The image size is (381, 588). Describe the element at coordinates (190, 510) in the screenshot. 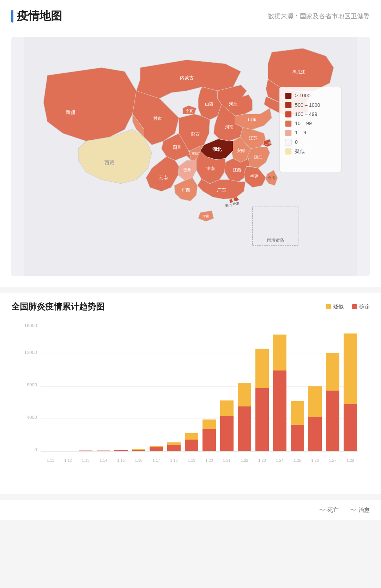

I see `footer: 〜 死亡 〜 治愈` at that location.